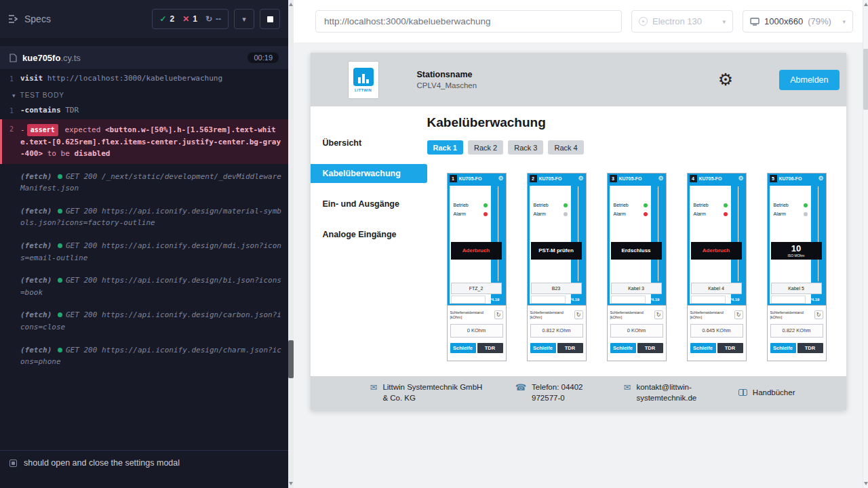 The height and width of the screenshot is (488, 868). What do you see at coordinates (144, 79) in the screenshot?
I see `visit-log-row: 1 visit http://localhost:3000/kabelueber…` at bounding box center [144, 79].